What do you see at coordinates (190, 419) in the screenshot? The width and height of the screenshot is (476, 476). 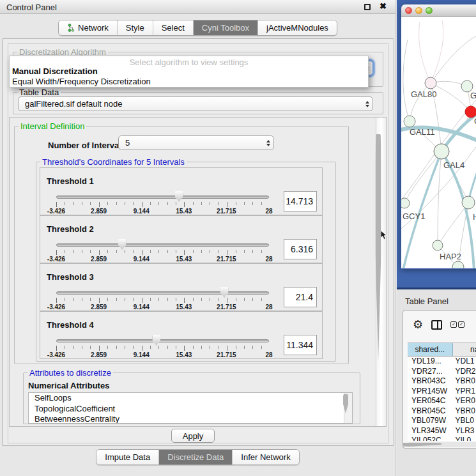 I see `list-item-betweennesscentrality: BetweennessCentrality` at bounding box center [190, 419].